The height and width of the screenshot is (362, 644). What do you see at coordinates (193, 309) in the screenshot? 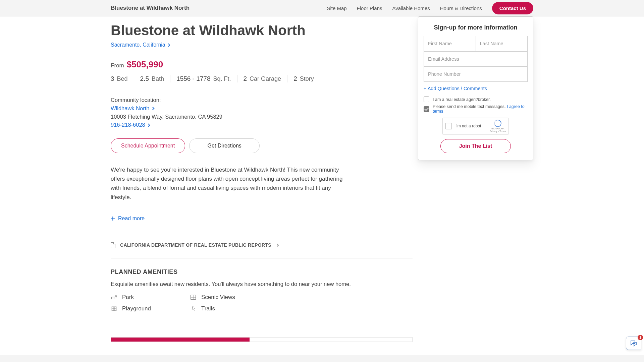
I see `trails-icon` at bounding box center [193, 309].